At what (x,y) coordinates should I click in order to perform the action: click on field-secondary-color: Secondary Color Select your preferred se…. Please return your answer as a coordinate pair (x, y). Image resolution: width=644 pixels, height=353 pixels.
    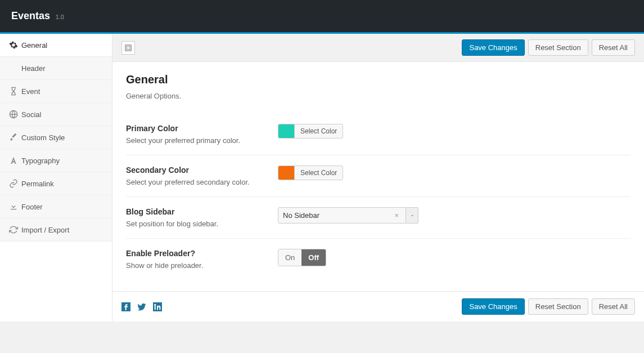
    Looking at the image, I should click on (378, 176).